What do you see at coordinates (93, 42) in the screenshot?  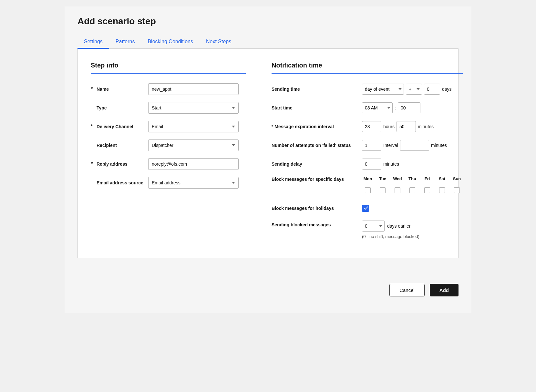 I see `tab-settings: Settings` at bounding box center [93, 42].